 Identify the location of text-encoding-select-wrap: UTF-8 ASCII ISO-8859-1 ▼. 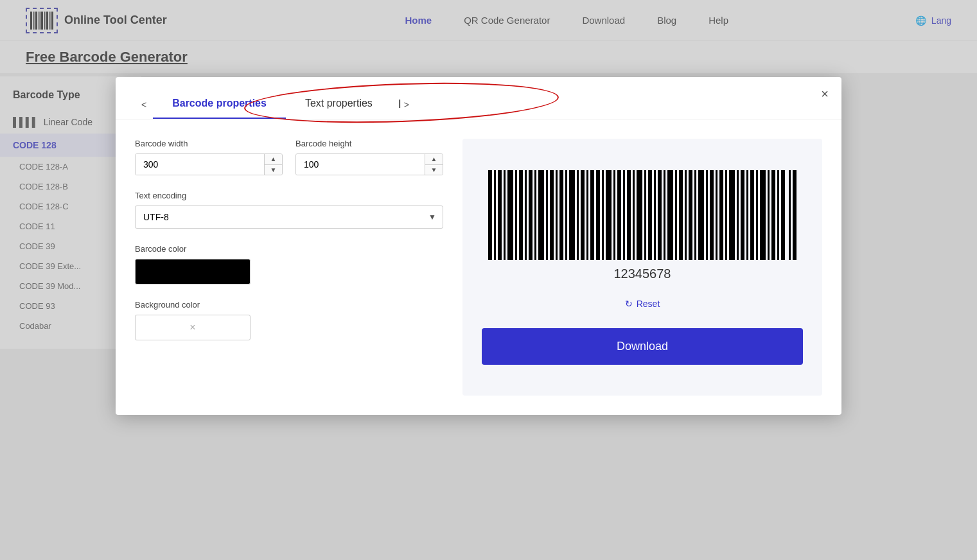
(289, 217).